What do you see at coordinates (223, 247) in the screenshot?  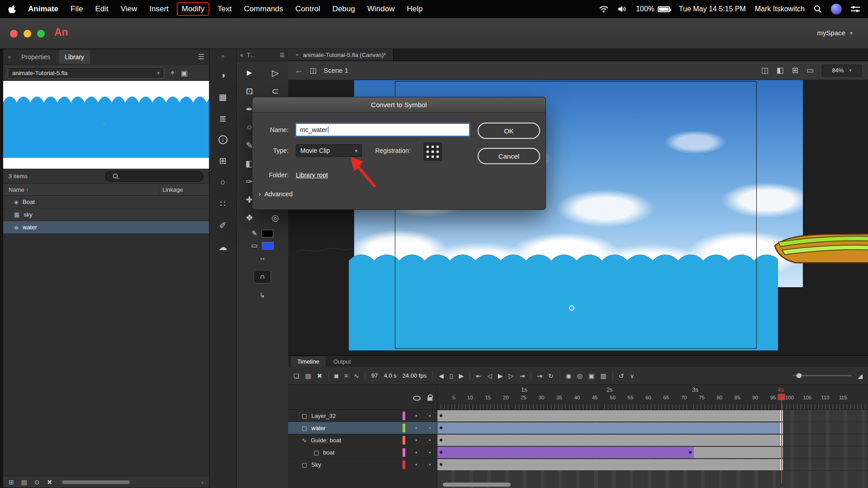 I see `cc-libraries-icon: ☁` at bounding box center [223, 247].